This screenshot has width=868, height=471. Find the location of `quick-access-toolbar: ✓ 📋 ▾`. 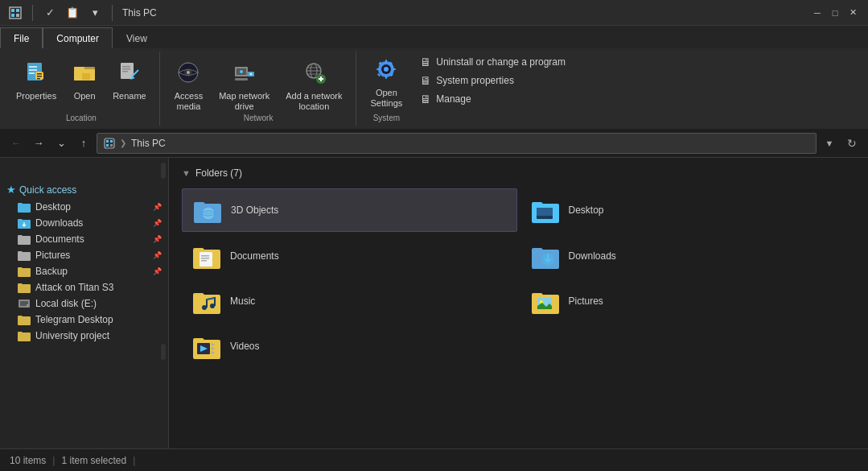

quick-access-toolbar: ✓ 📋 ▾ is located at coordinates (61, 13).